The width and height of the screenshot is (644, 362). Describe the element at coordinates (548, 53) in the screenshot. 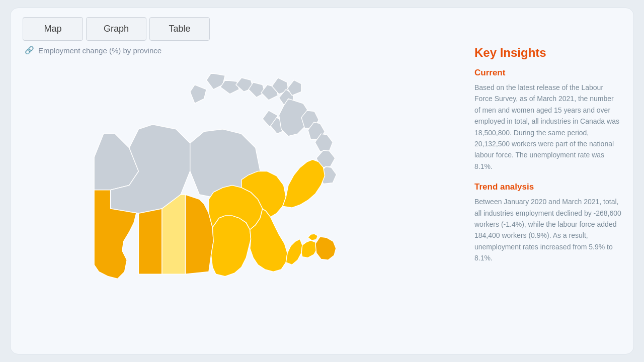

I see `insights-title: Key Insights` at that location.